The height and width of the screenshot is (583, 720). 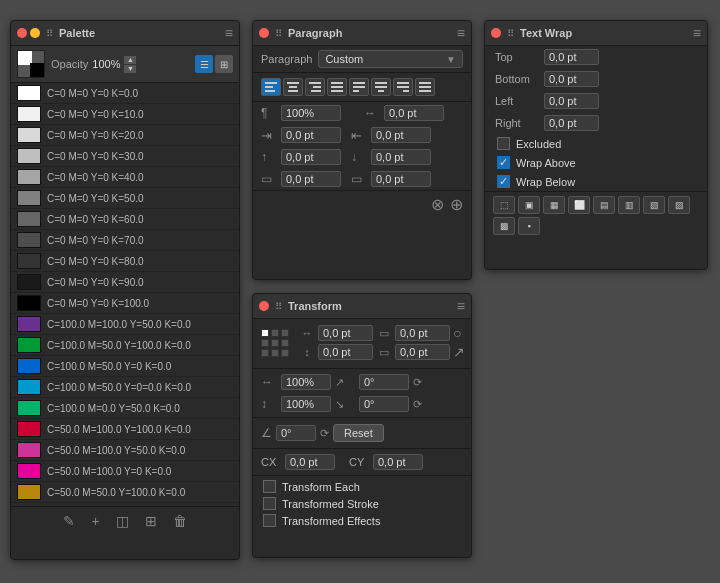 What do you see at coordinates (496, 33) in the screenshot?
I see `tw-close-button` at bounding box center [496, 33].